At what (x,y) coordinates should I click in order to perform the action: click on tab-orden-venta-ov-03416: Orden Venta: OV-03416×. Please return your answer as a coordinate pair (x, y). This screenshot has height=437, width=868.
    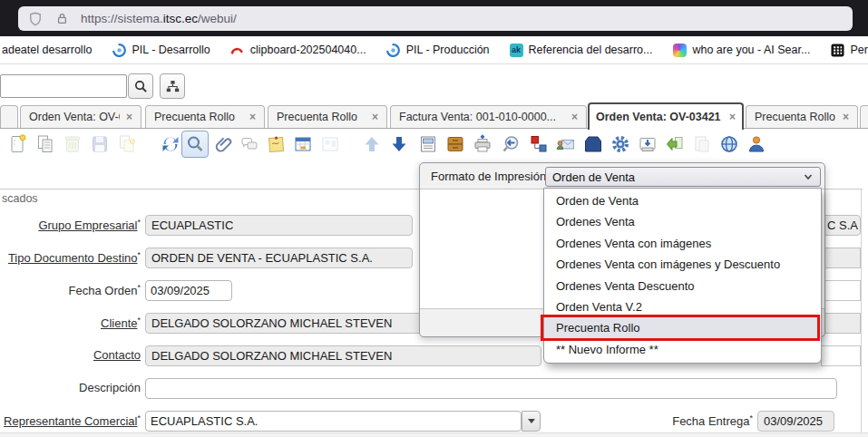
    Looking at the image, I should click on (81, 116).